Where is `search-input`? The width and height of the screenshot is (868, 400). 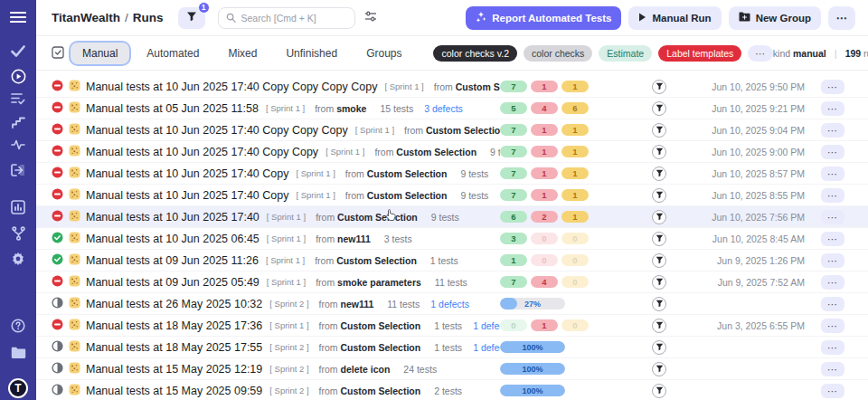
search-input is located at coordinates (291, 18).